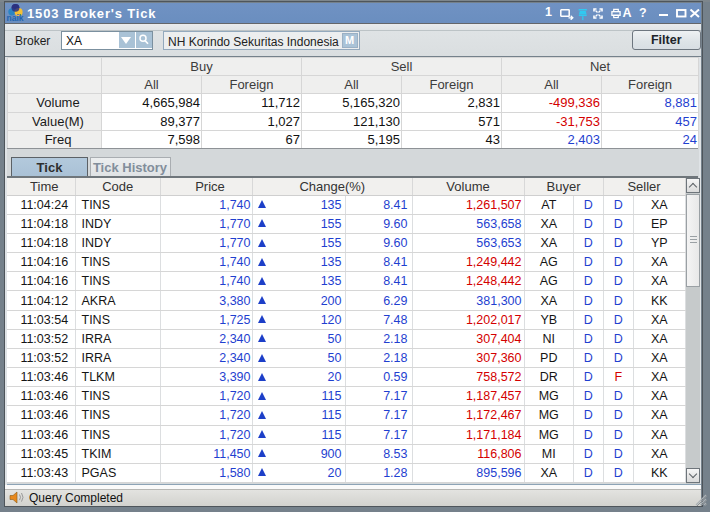 The image size is (710, 512). Describe the element at coordinates (16, 18) in the screenshot. I see `svg-text: naik` at that location.